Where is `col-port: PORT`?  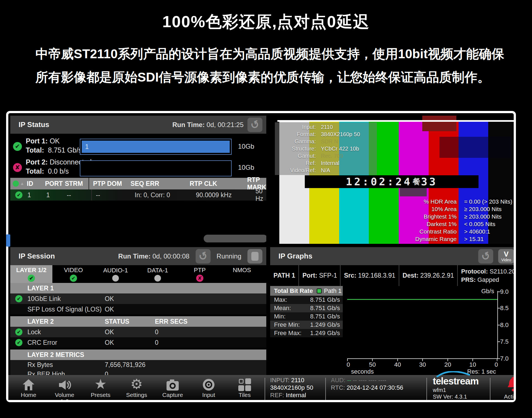
col-port: PORT is located at coordinates (55, 184).